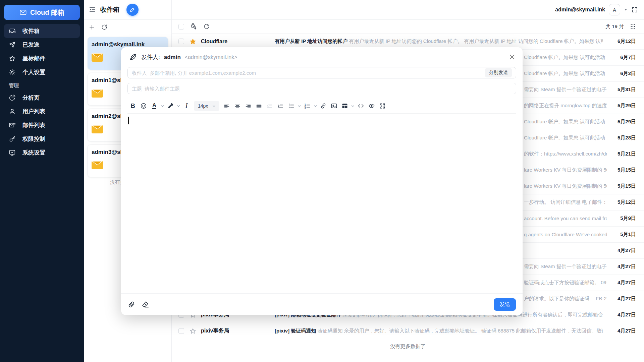  What do you see at coordinates (566, 202) in the screenshot?
I see `row-preview-fragment: 一步行动。 访问详细信息 电子邮件：admin...` at bounding box center [566, 202].